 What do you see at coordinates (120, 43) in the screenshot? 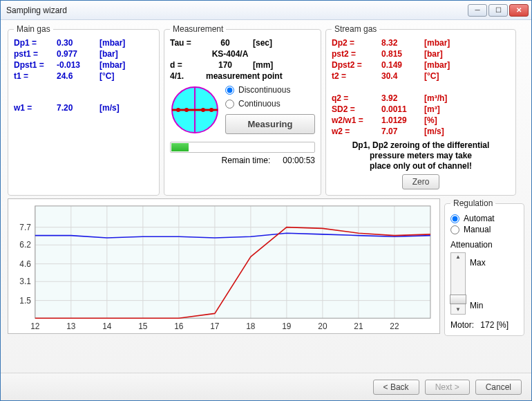
I see `main-gas-unit: [mbar]` at bounding box center [120, 43].